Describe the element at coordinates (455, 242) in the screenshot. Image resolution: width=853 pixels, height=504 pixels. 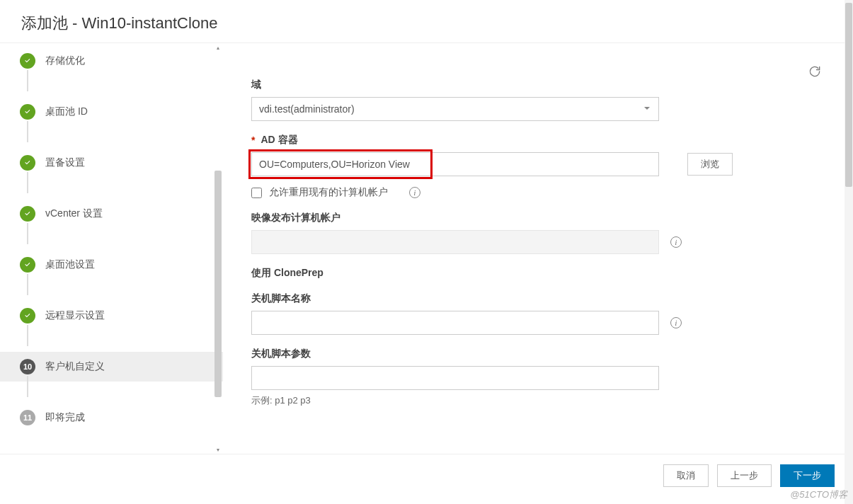
I see `image-account-readonly` at that location.